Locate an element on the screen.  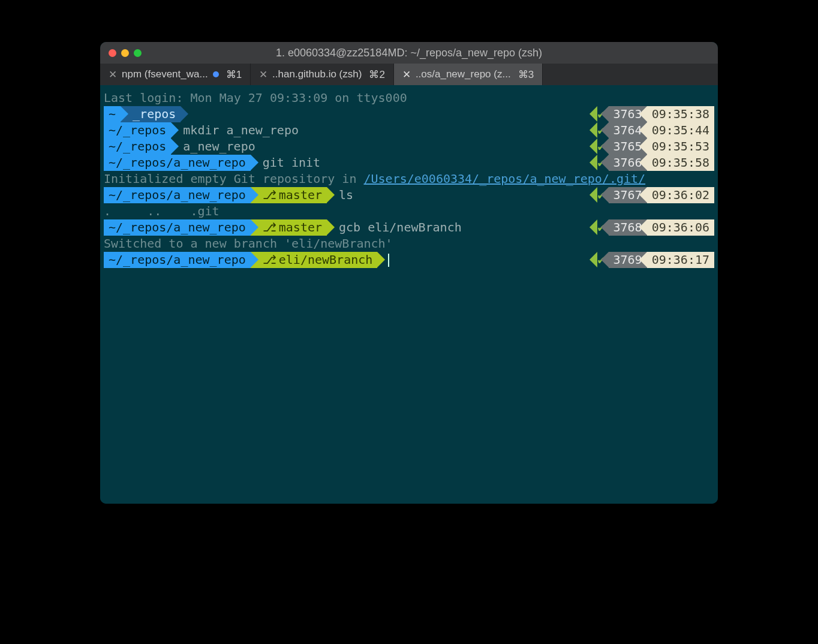
prompt-line: ~ _repos ✔ 3763 09:35:38 is located at coordinates (409, 114).